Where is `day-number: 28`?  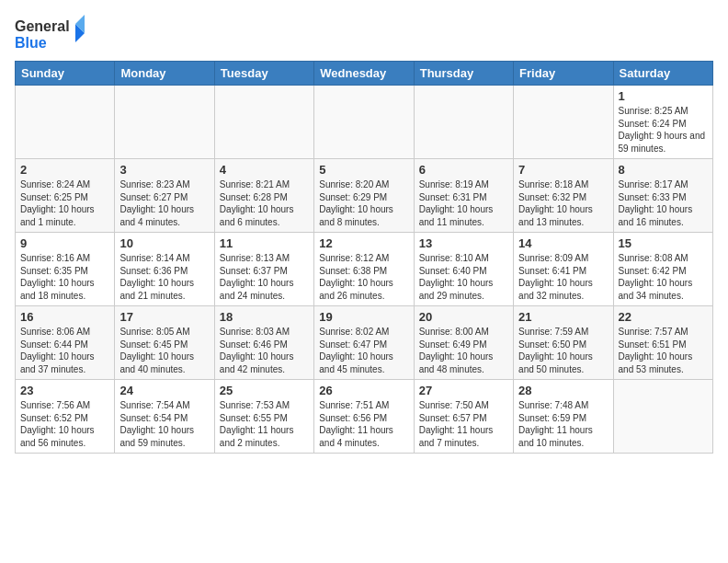
day-number: 28 is located at coordinates (563, 390).